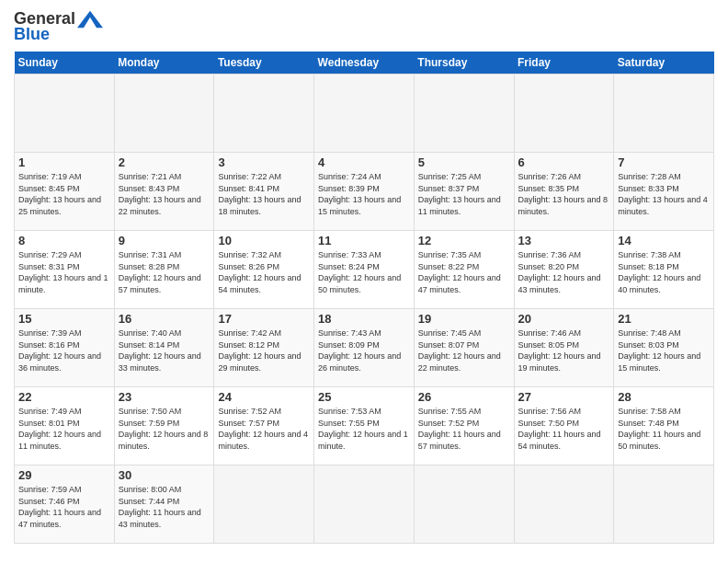 This screenshot has width=728, height=563. What do you see at coordinates (64, 429) in the screenshot?
I see `day-info: Sunrise: 7:49 AM Sunset: 8:01 PM Dayligh…` at bounding box center [64, 429].